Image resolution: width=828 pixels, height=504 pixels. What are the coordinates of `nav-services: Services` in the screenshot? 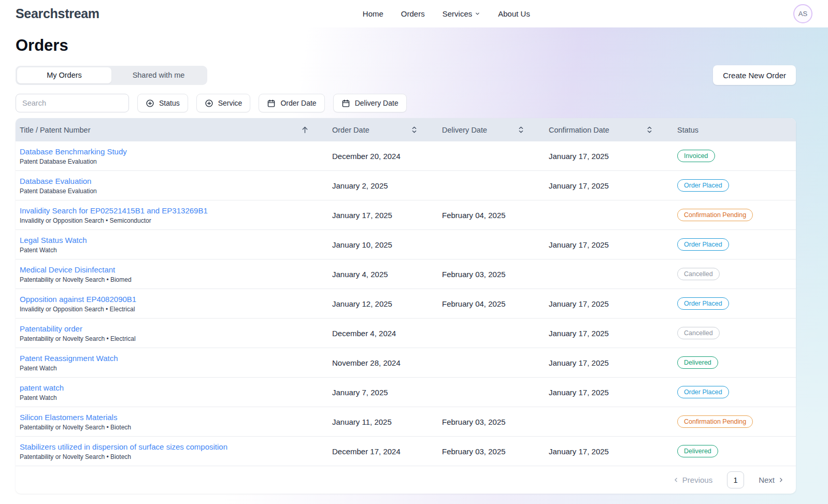 It's located at (462, 13).